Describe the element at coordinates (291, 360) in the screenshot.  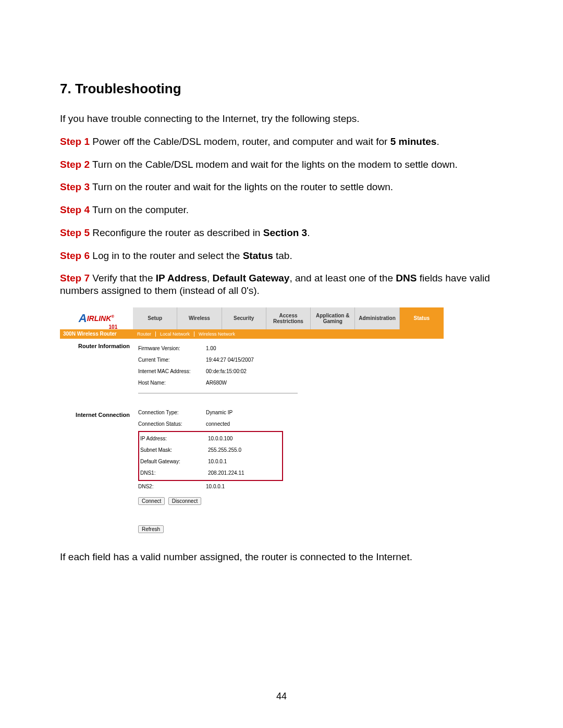
I see `row-current-time: Current Time:19:44:27 04/15/2007` at that location.